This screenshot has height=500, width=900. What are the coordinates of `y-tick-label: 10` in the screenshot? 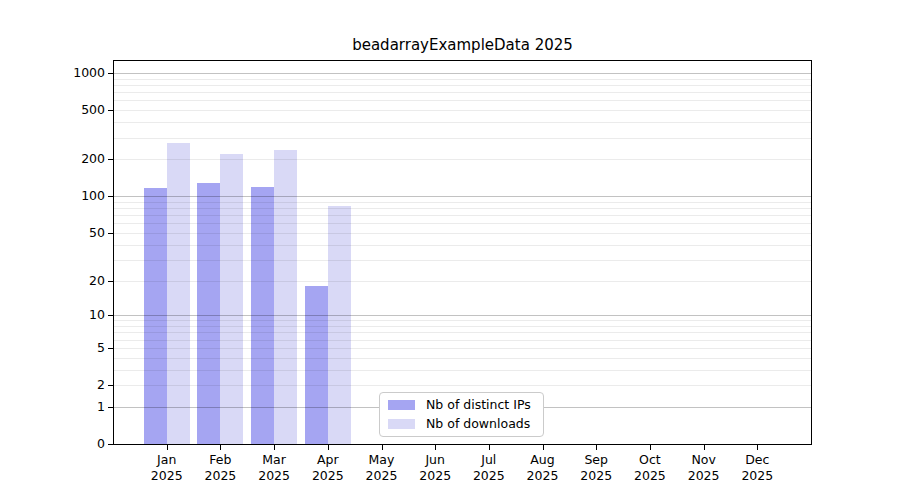 It's located at (73, 315).